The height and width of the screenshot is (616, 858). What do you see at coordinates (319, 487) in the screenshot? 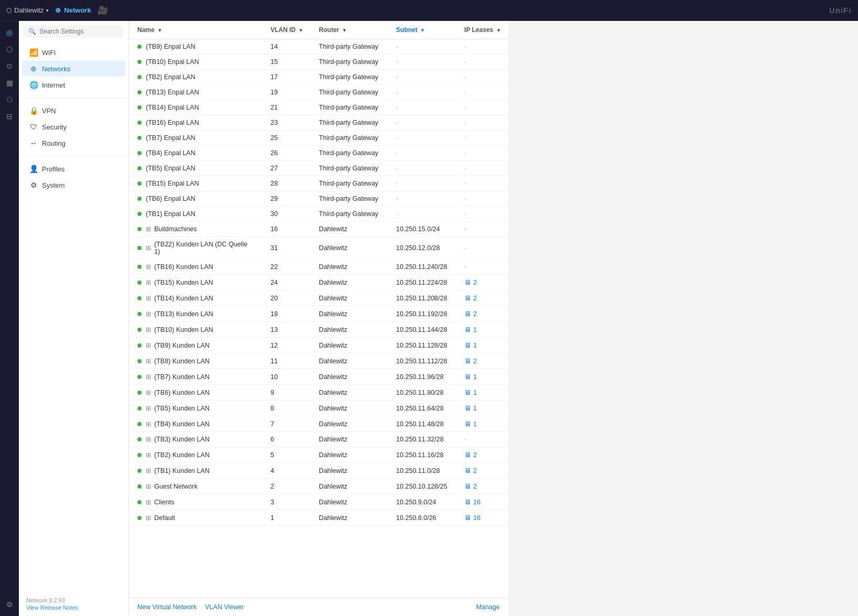
I see `table-row: ⊞Guest Network2Dahlewitz10.250.10.128/25…` at bounding box center [319, 487].